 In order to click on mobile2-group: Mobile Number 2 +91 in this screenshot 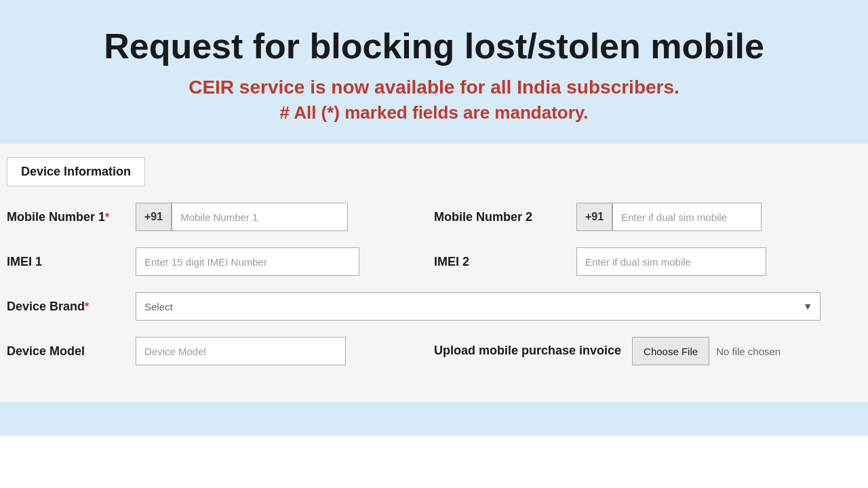, I will do `click(634, 217)`.